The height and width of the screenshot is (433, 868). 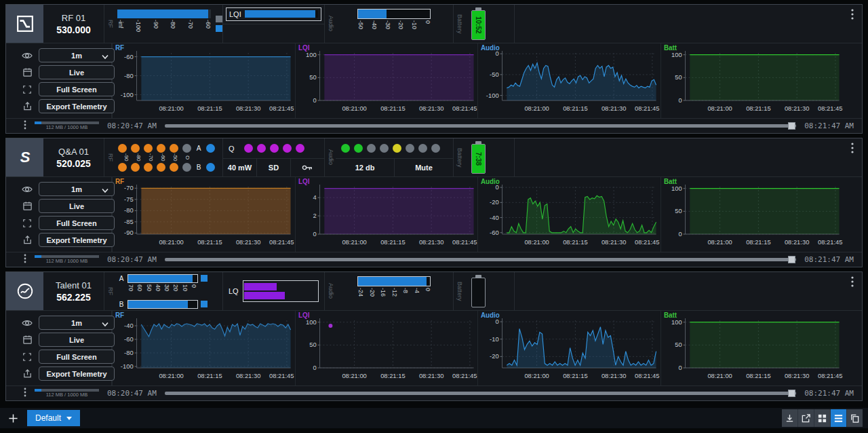 What do you see at coordinates (753, 214) in the screenshot?
I see `batt-chart: 08:21:0008:21:1508:21:3008:21:45100500Ba…` at bounding box center [753, 214].